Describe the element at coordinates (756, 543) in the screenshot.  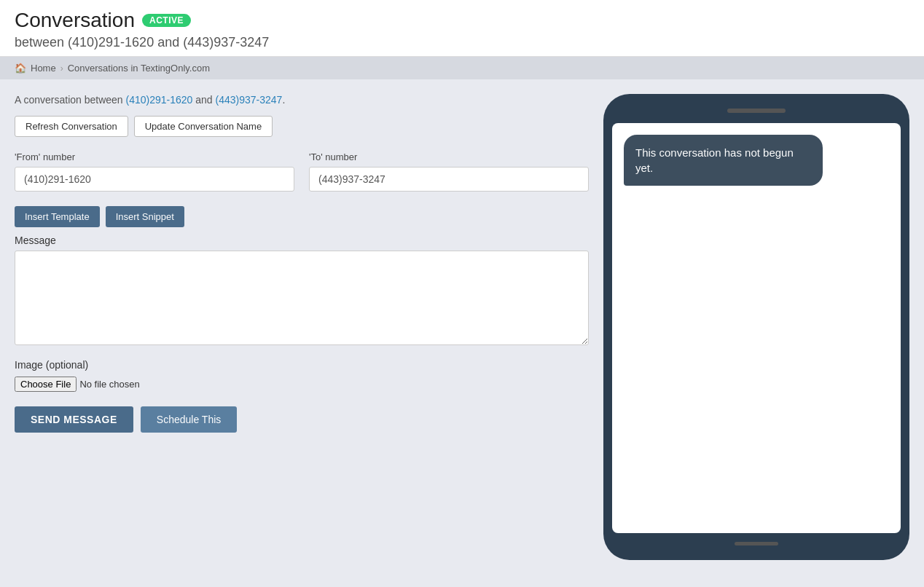
I see `phone-bottom-bar` at that location.